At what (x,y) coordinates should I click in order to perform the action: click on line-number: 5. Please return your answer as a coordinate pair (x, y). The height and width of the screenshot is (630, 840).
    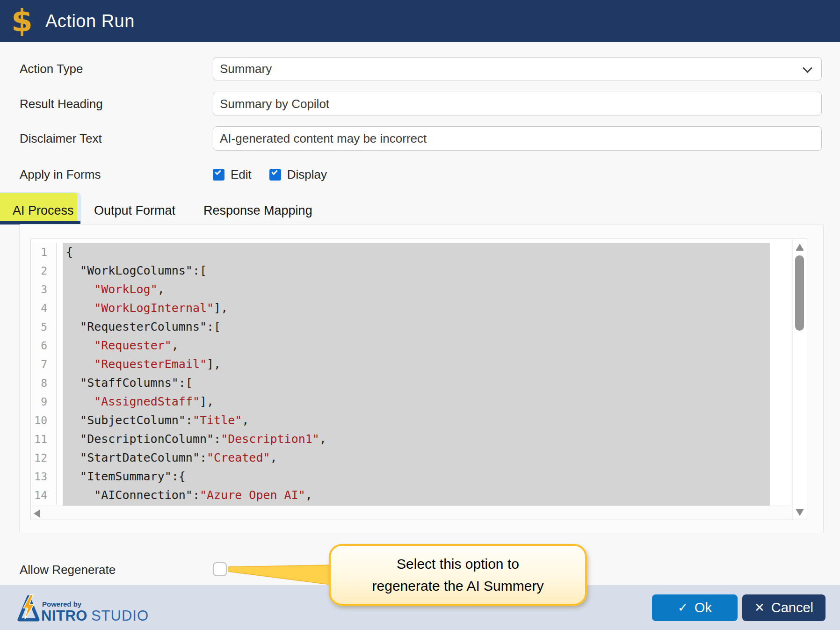
    Looking at the image, I should click on (43, 327).